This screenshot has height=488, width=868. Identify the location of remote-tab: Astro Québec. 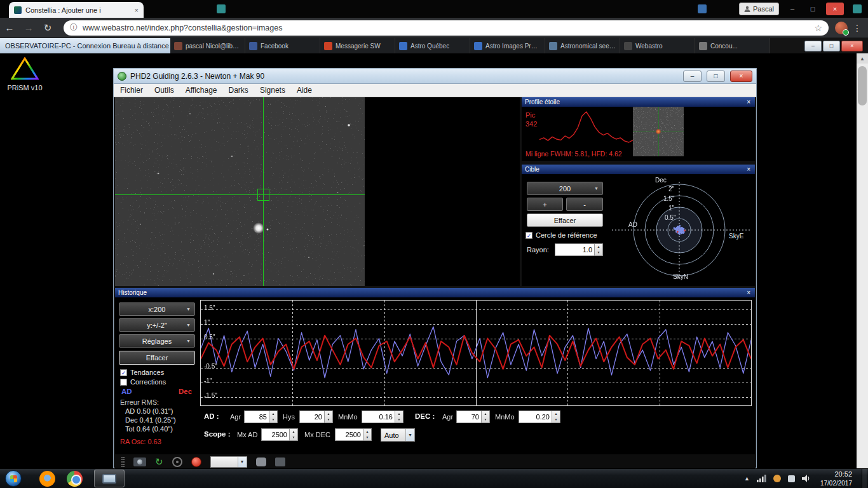
(433, 46).